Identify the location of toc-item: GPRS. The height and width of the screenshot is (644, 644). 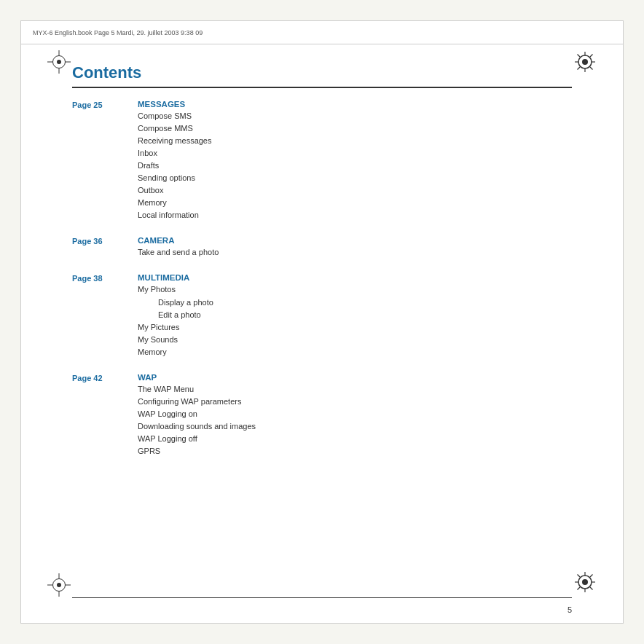
(355, 452).